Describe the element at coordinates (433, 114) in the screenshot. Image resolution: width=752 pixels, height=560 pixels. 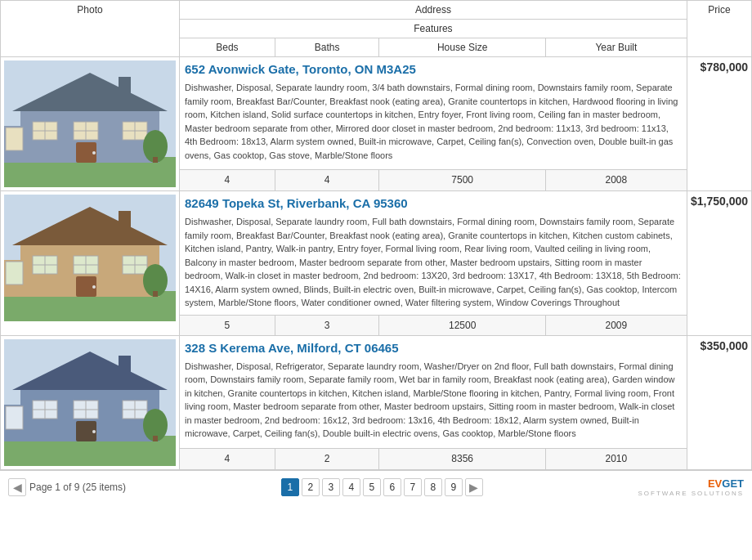
I see `content-cell: 652 Avonwick Gate, Toronto, ON M3A25Dish…` at that location.